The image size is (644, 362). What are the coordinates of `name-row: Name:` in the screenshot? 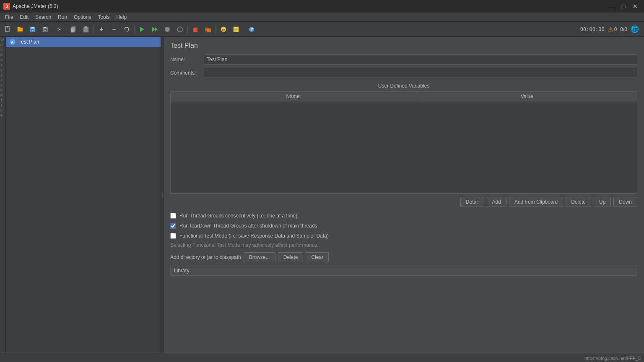 It's located at (404, 59).